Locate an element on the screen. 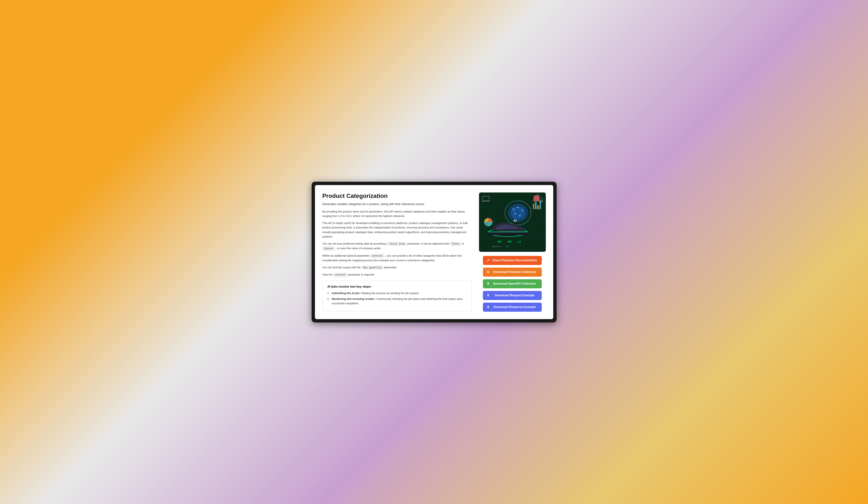 The width and height of the screenshot is (868, 504). product-image: 9.9 8.5 8.5 Electronics 9.9 is located at coordinates (513, 222).